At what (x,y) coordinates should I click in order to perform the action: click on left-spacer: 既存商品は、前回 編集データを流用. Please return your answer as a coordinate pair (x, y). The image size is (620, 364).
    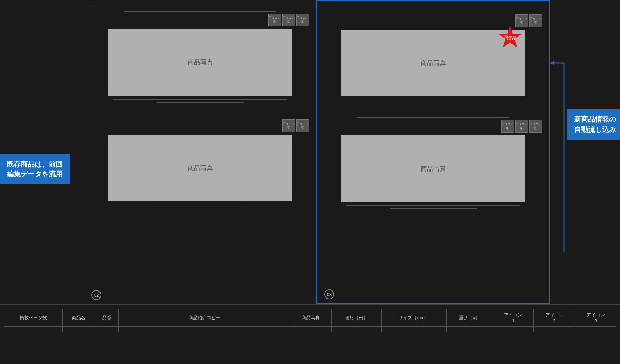
    Looking at the image, I should click on (42, 152).